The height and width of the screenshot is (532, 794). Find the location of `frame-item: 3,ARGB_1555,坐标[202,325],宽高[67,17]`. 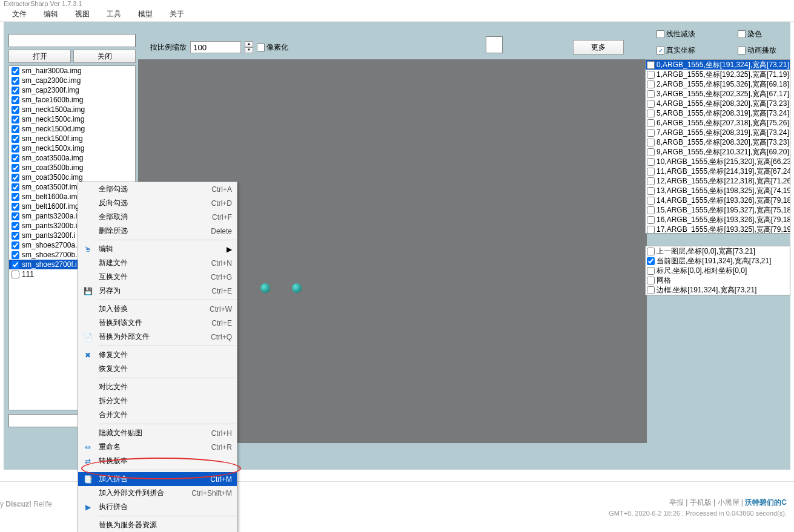

frame-item: 3,ARGB_1555,坐标[202,325],宽高[67,17] is located at coordinates (718, 94).